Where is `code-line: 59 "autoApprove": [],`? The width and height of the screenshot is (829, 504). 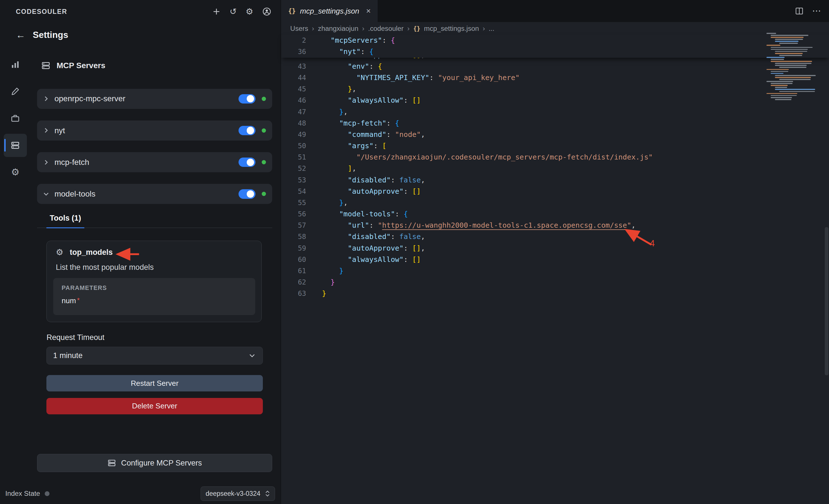 code-line: 59 "autoApprove": [], is located at coordinates (555, 248).